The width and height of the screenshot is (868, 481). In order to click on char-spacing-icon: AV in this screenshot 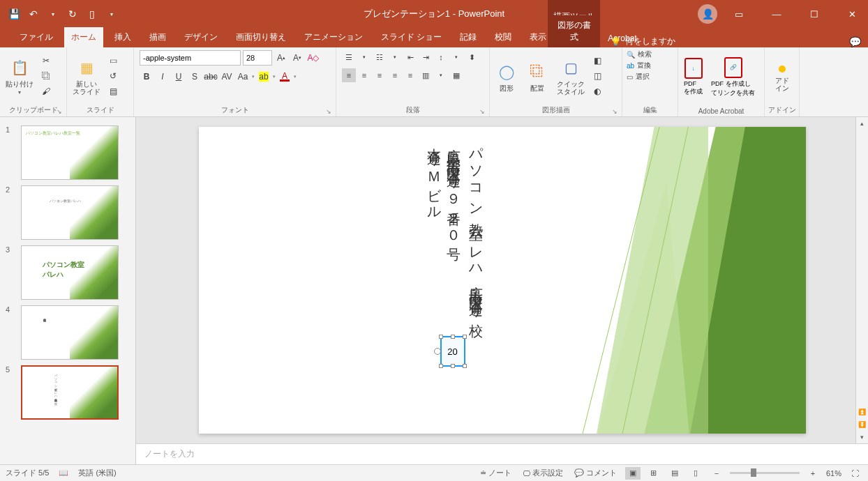, I will do `click(227, 77)`.